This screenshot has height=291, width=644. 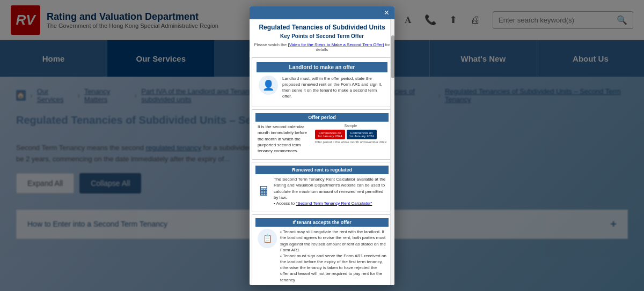 What do you see at coordinates (333, 256) in the screenshot?
I see `tenant-accepts-text: • Tenant may still negotiate the rent wi…` at bounding box center [333, 256].